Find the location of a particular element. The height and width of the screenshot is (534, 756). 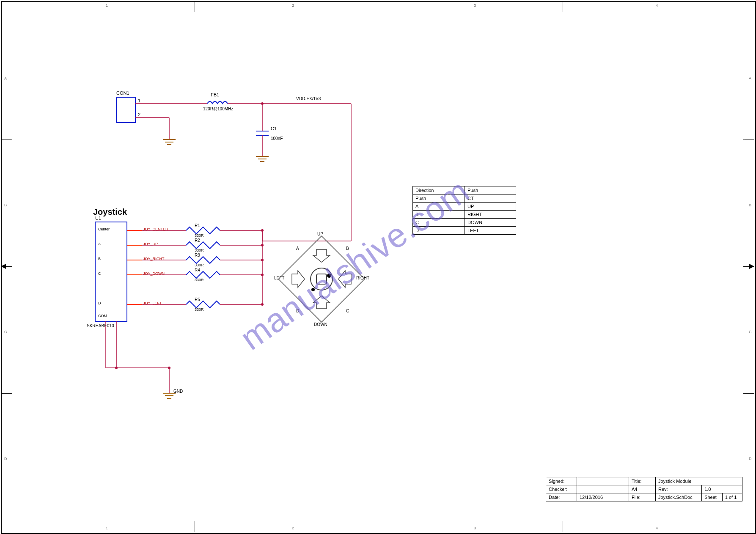

r1-ref: R1 is located at coordinates (197, 226).